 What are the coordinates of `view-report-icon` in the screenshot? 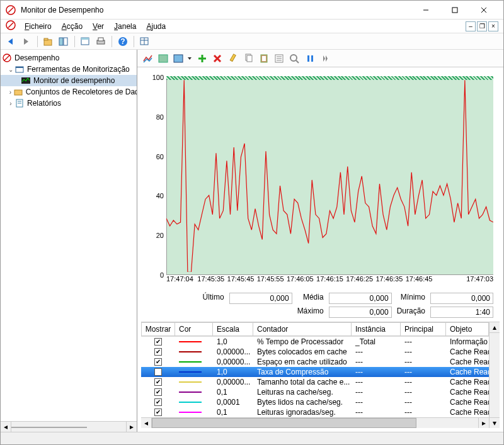 It's located at (178, 59).